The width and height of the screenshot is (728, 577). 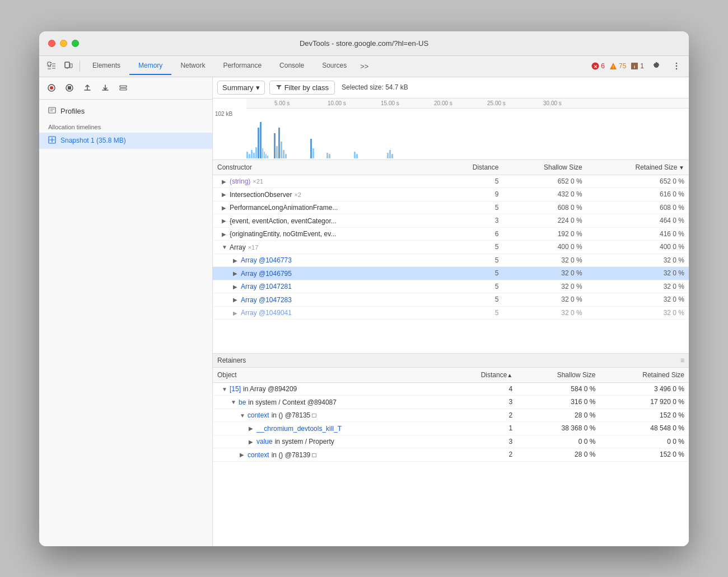 I want to click on tab-bar: Elements Memory Network Performance Cons…, so click(x=228, y=66).